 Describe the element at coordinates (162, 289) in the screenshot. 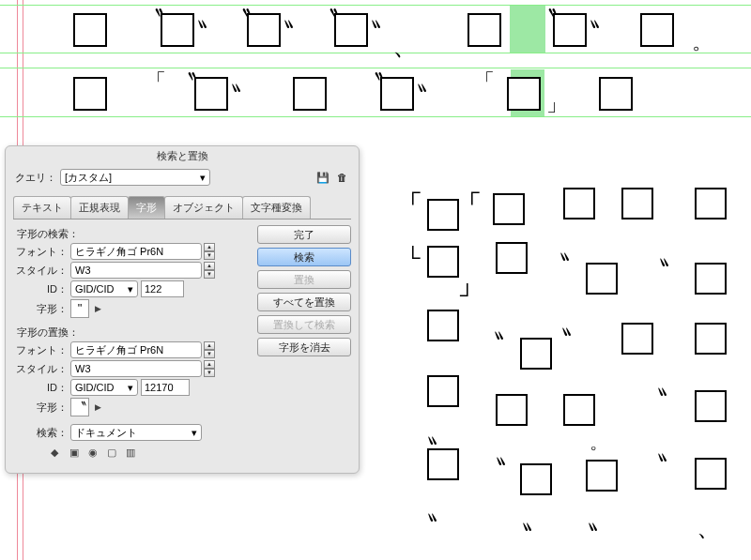

I see `find-id-input` at that location.